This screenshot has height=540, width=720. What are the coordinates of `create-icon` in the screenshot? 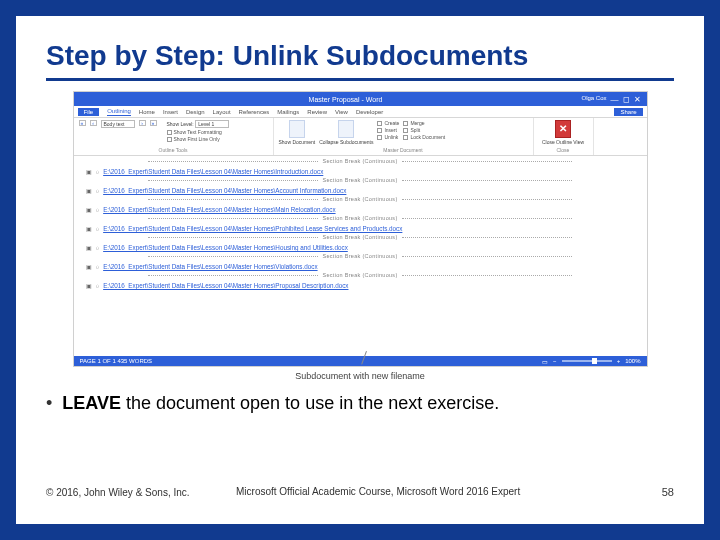 It's located at (380, 124).